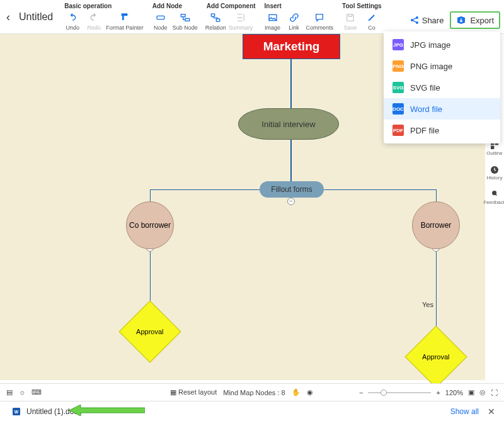 Image resolution: width=504 pixels, height=421 pixels. Describe the element at coordinates (399, 393) in the screenshot. I see `zoom-slider` at that location.